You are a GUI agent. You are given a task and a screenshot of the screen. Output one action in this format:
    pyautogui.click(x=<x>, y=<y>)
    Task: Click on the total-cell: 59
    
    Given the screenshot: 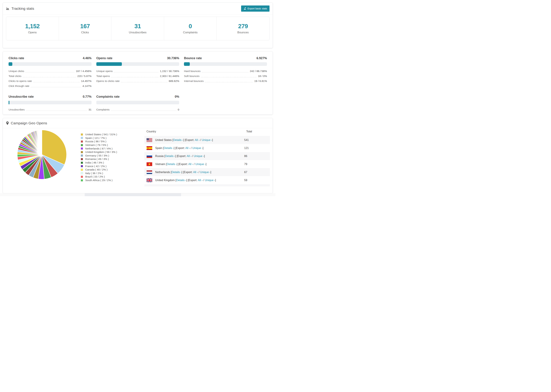 What is the action you would take?
    pyautogui.click(x=257, y=180)
    